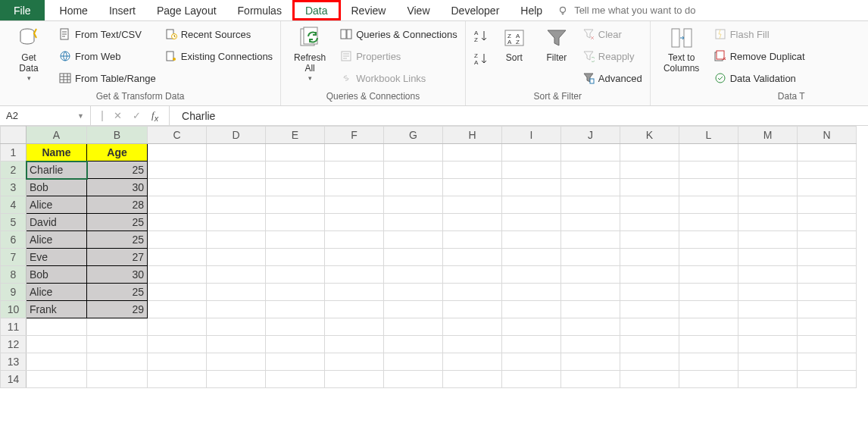 The width and height of the screenshot is (868, 439). I want to click on tab-view: View, so click(418, 11).